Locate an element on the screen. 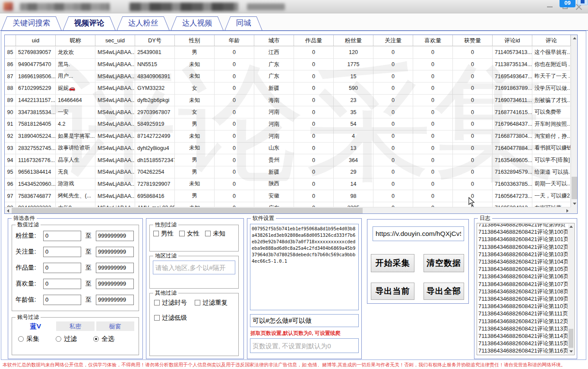 The width and height of the screenshot is (588, 369). age-max-input is located at coordinates (115, 300).